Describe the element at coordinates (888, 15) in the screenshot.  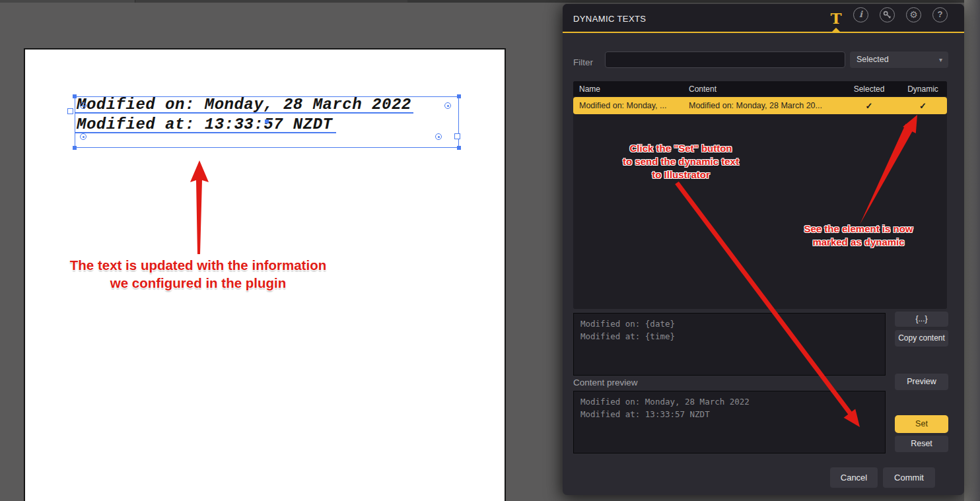
I see `key-icon-glyph` at that location.